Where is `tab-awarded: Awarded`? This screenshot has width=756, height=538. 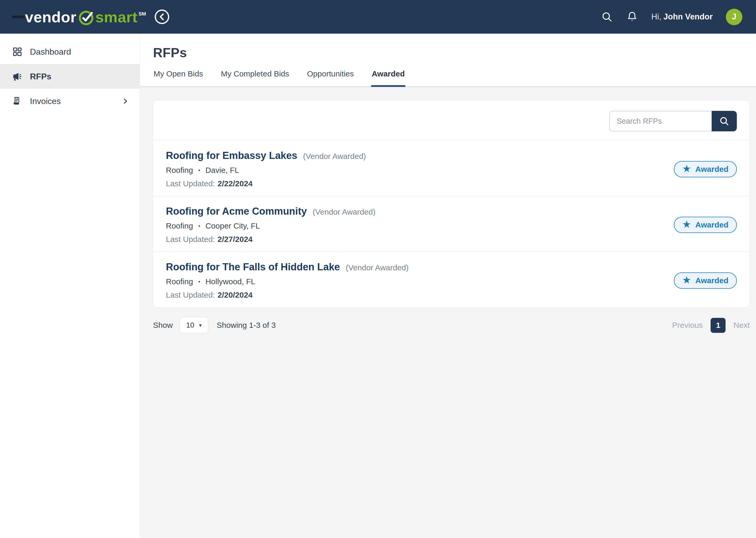
tab-awarded: Awarded is located at coordinates (388, 78).